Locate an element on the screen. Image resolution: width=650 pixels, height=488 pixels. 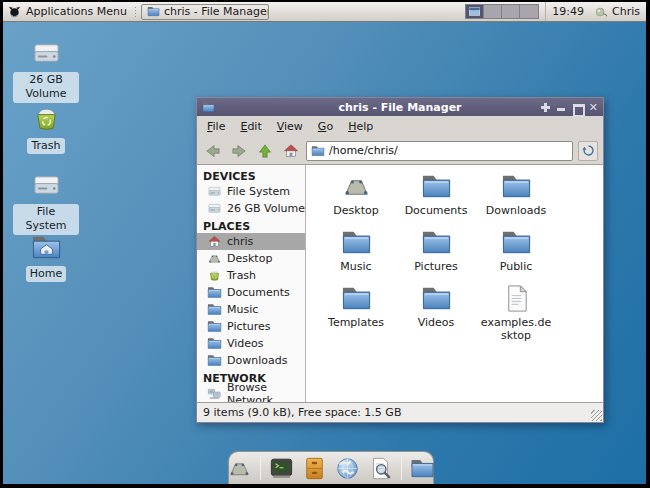
sidebar-item-26-gb-volume: 26 GB Volume is located at coordinates (251, 208).